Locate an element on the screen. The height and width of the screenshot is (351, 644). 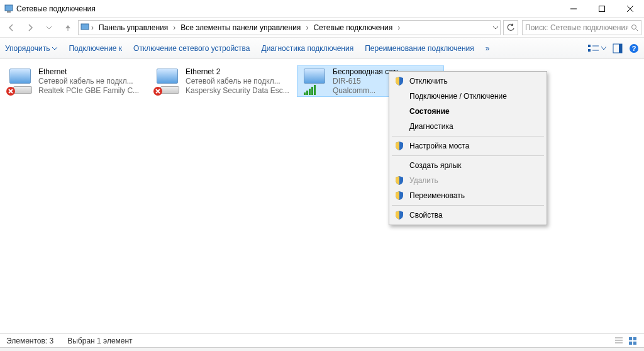
disable-device-button: Отключение сетевого устройства is located at coordinates (191, 48).